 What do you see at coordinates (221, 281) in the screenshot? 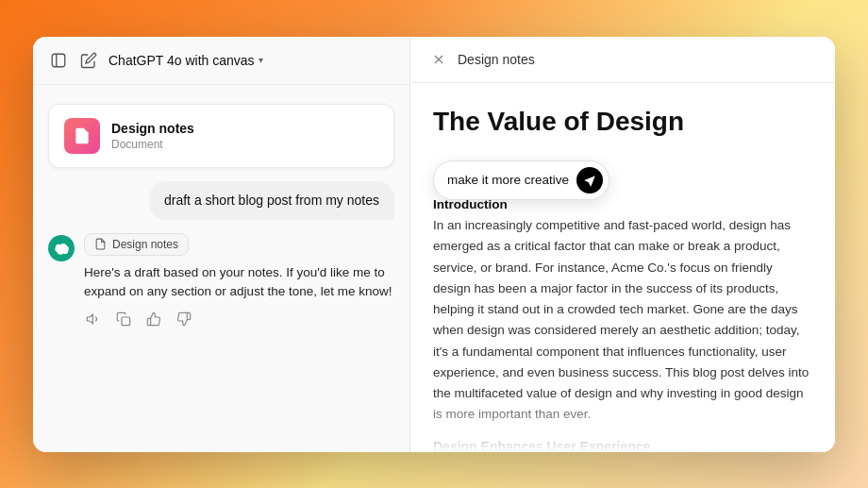
I see `ai-response: Design notes Here's a draft based on you…` at bounding box center [221, 281].